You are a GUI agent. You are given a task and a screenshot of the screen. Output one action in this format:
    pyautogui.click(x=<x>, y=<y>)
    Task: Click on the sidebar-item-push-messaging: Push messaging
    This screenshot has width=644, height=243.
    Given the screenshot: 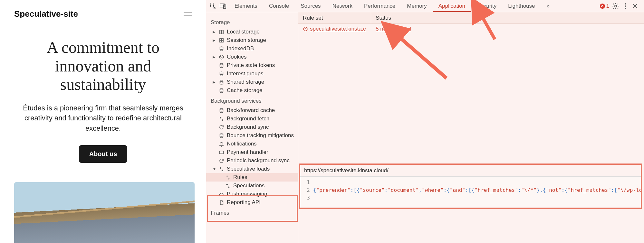 What is the action you would take?
    pyautogui.click(x=252, y=194)
    